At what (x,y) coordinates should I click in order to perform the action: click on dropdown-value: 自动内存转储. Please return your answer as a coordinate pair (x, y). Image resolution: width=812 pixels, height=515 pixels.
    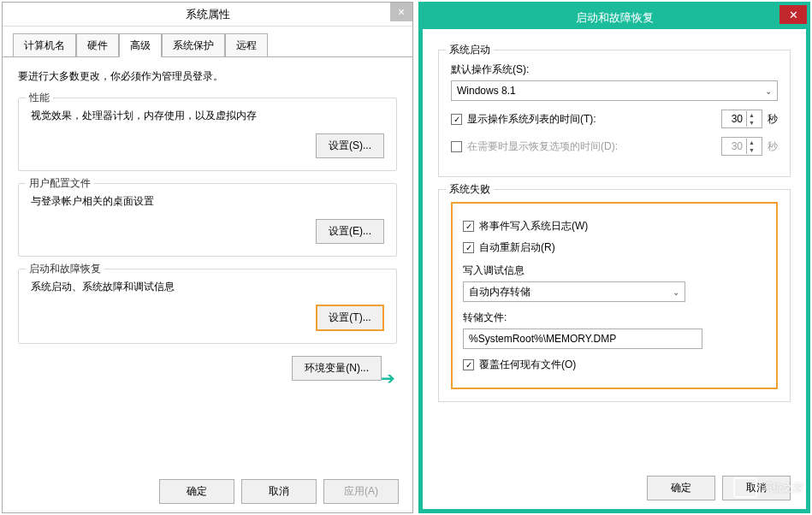
    Looking at the image, I should click on (500, 293).